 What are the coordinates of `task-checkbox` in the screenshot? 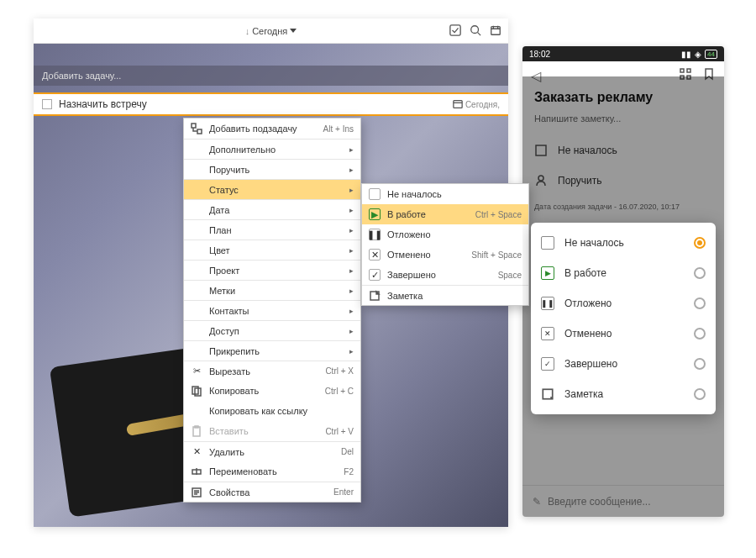 It's located at (47, 104).